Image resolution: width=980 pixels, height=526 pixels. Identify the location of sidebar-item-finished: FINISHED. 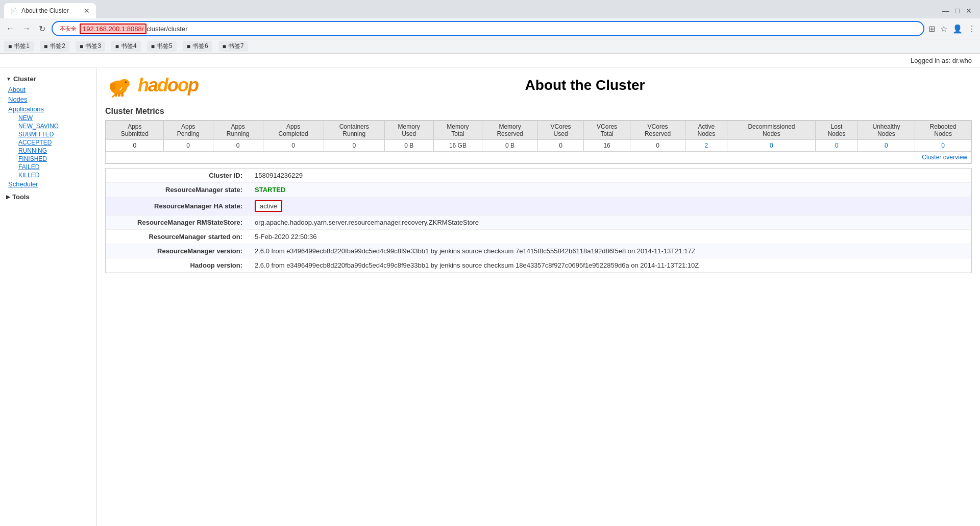
(55, 159).